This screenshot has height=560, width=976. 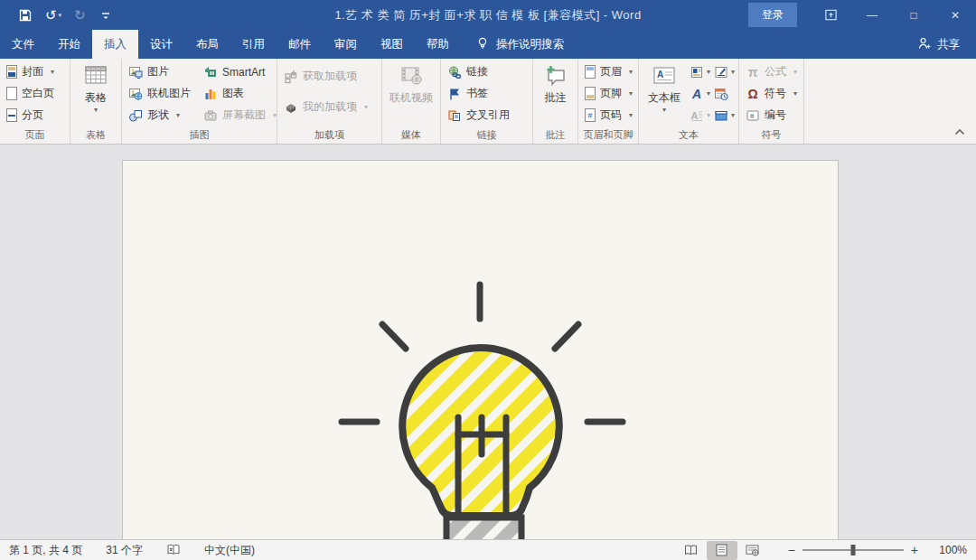 I want to click on redo-icon: ↻, so click(x=80, y=14).